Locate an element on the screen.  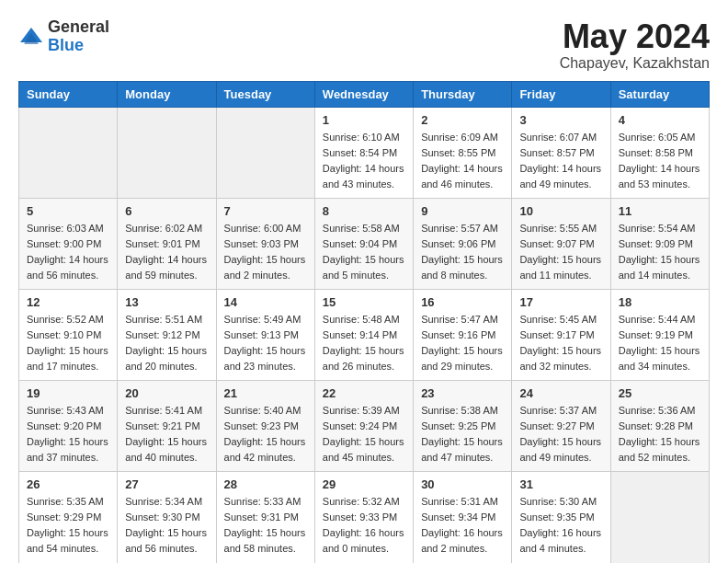
weekday-header-tuesday: Tuesday is located at coordinates (265, 94).